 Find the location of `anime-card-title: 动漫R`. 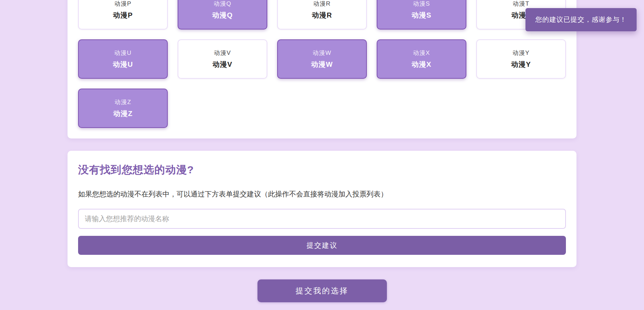

anime-card-title: 动漫R is located at coordinates (322, 15).